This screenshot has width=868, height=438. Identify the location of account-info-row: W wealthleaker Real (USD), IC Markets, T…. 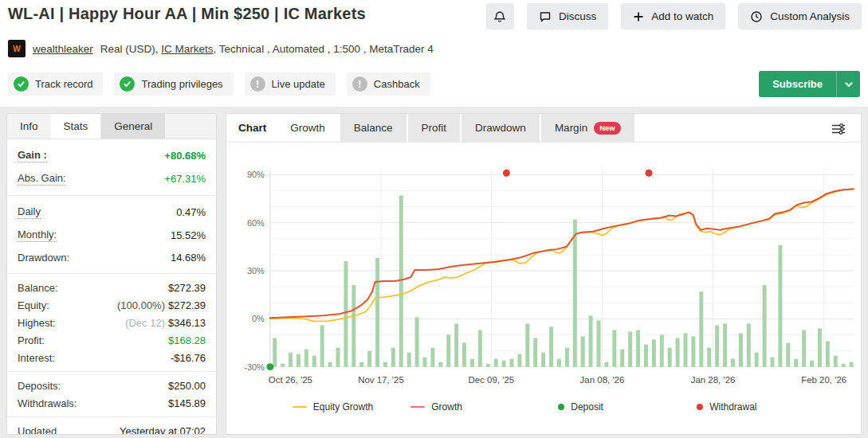
(435, 49).